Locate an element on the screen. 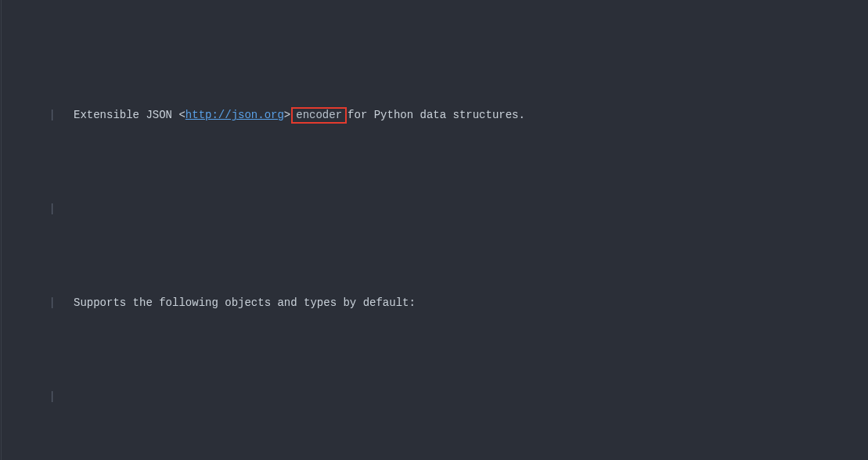  supports-text: Supports the following objects and types… is located at coordinates (244, 303).